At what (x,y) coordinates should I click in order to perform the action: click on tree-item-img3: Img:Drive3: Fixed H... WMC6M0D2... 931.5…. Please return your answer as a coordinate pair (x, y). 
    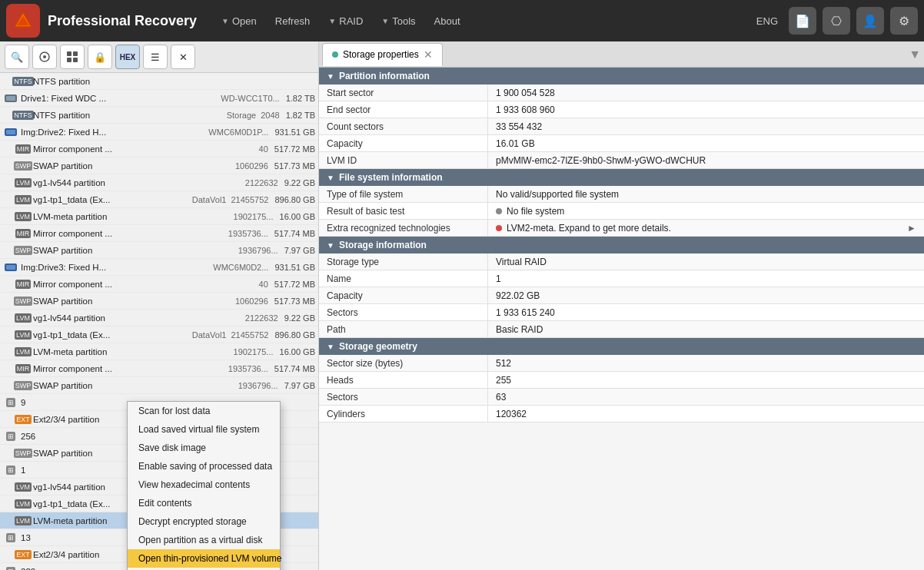
    Looking at the image, I should click on (159, 267).